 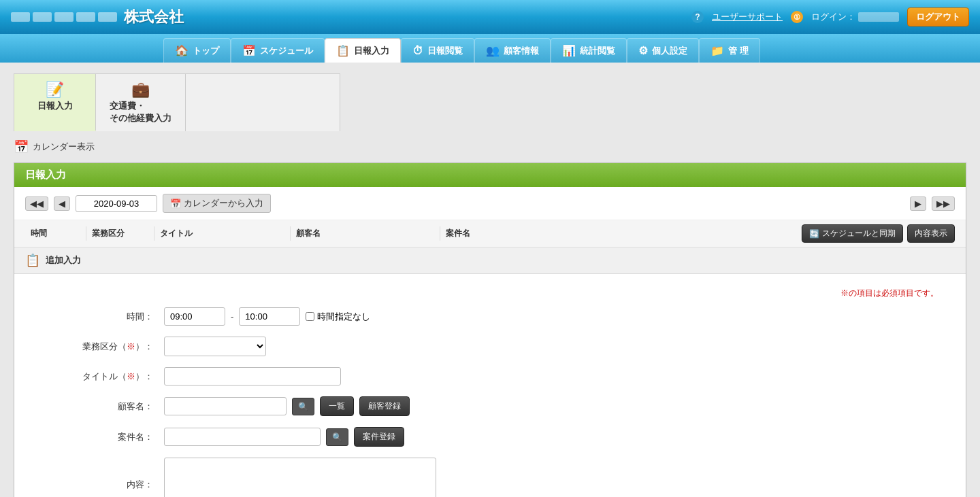 What do you see at coordinates (195, 317) in the screenshot?
I see `time-start-input` at bounding box center [195, 317].